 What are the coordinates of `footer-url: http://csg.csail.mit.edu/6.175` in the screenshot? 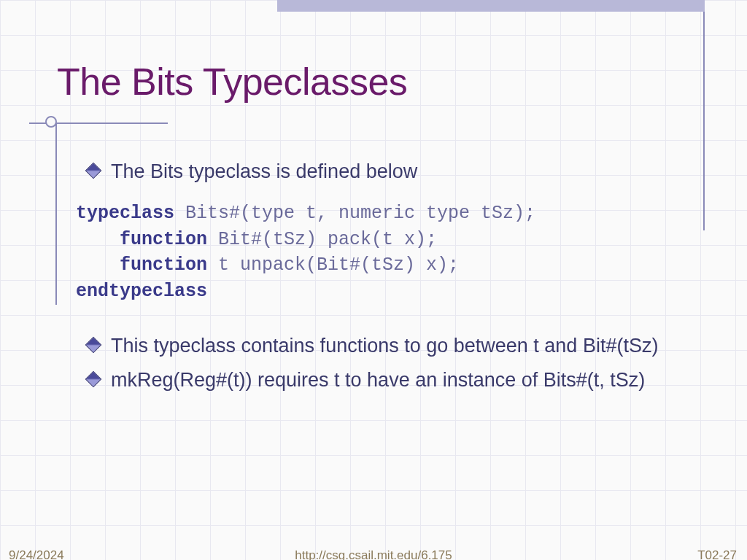 It's located at (374, 554).